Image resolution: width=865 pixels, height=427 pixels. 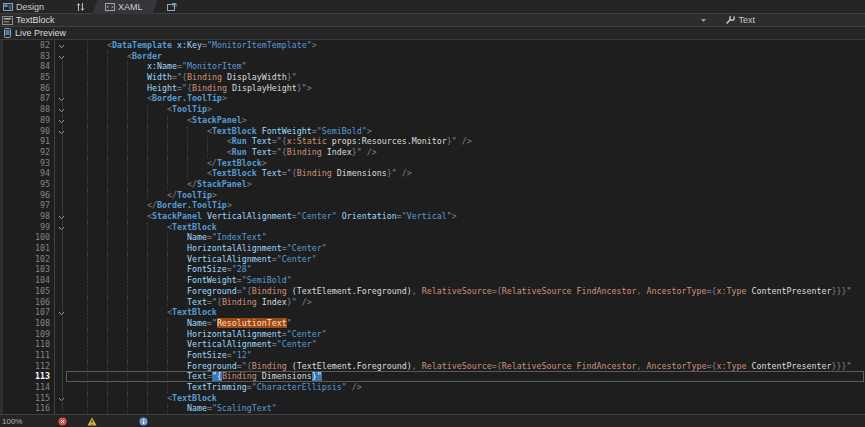 I want to click on code-line: 92 <Run Text="{Binding Index}" />, so click(x=432, y=152).